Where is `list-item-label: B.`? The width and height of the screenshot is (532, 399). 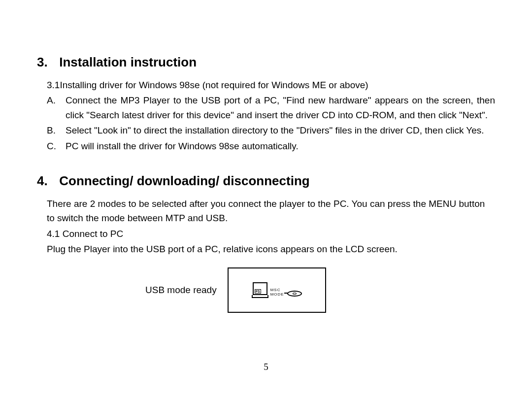 list-item-label: B. is located at coordinates (56, 130).